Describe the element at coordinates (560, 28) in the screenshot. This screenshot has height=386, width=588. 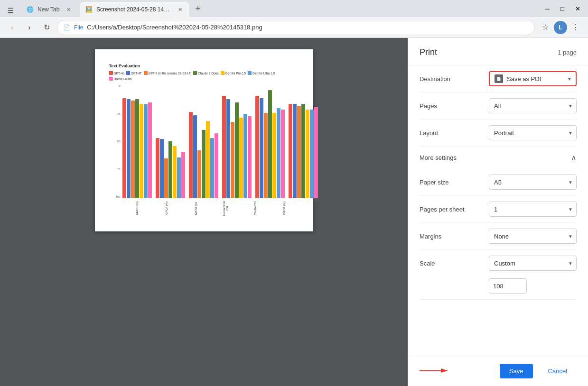
I see `profile-button: L` at that location.